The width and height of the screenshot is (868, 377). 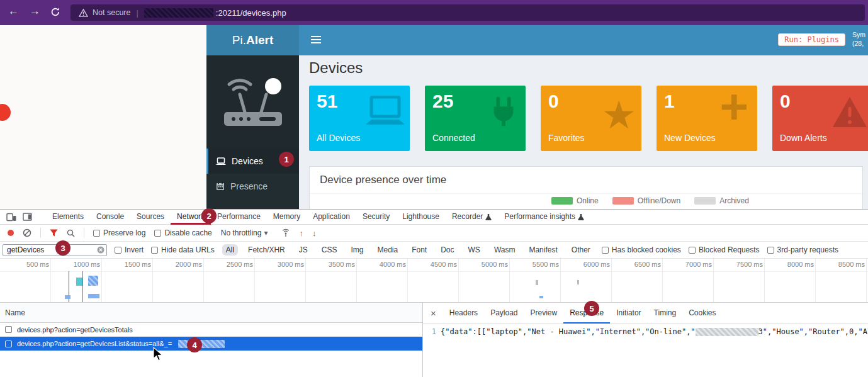 I want to click on network-conditions-icon, so click(x=286, y=233).